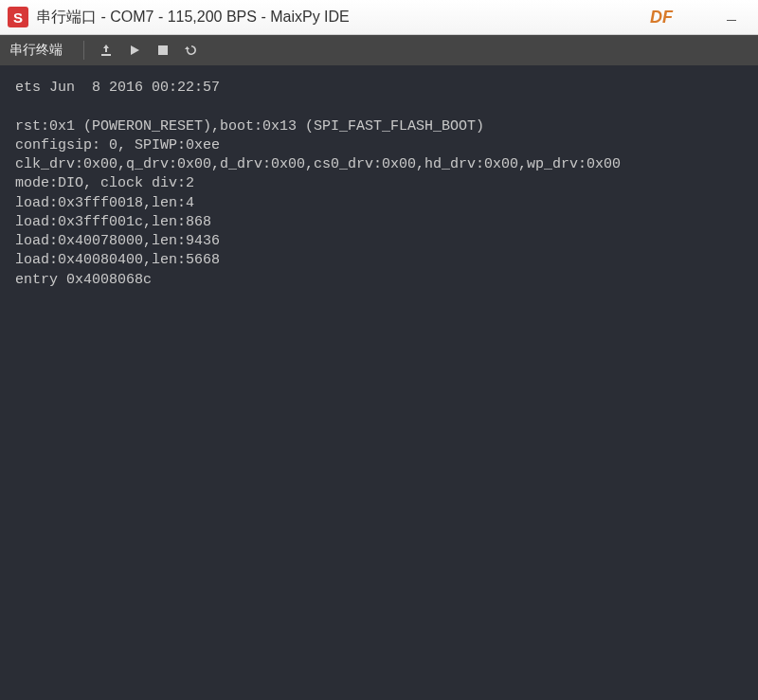 The width and height of the screenshot is (758, 700). Describe the element at coordinates (731, 17) in the screenshot. I see `window-controls` at that location.